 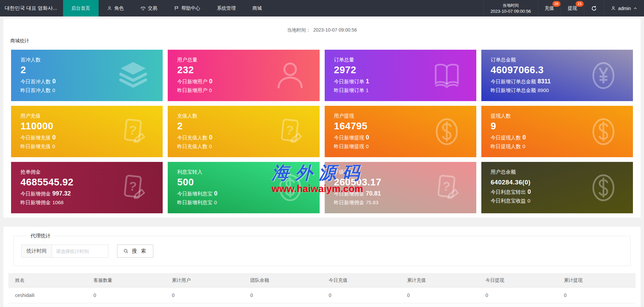 What do you see at coordinates (594, 8) in the screenshot?
I see `refresh-button` at bounding box center [594, 8].